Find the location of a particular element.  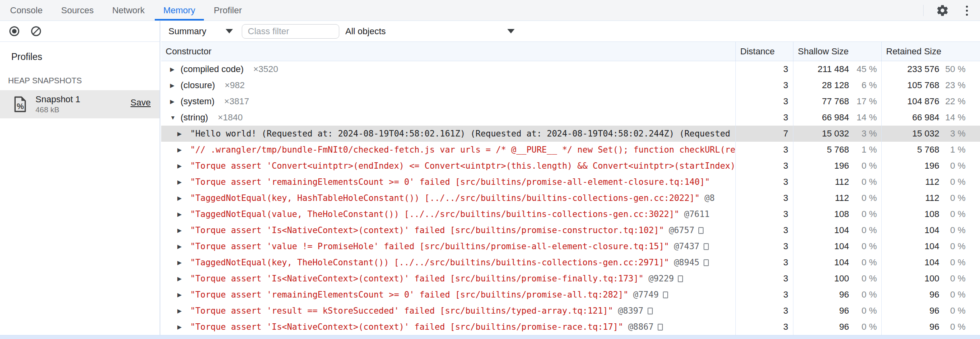

shallow-size-cell: 211 48445 % is located at coordinates (837, 69).